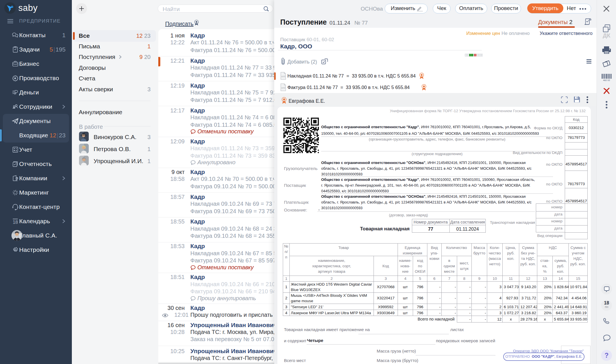 The image size is (616, 364). Describe the element at coordinates (15, 222) in the screenshot. I see `svg-text: 18` at that location.